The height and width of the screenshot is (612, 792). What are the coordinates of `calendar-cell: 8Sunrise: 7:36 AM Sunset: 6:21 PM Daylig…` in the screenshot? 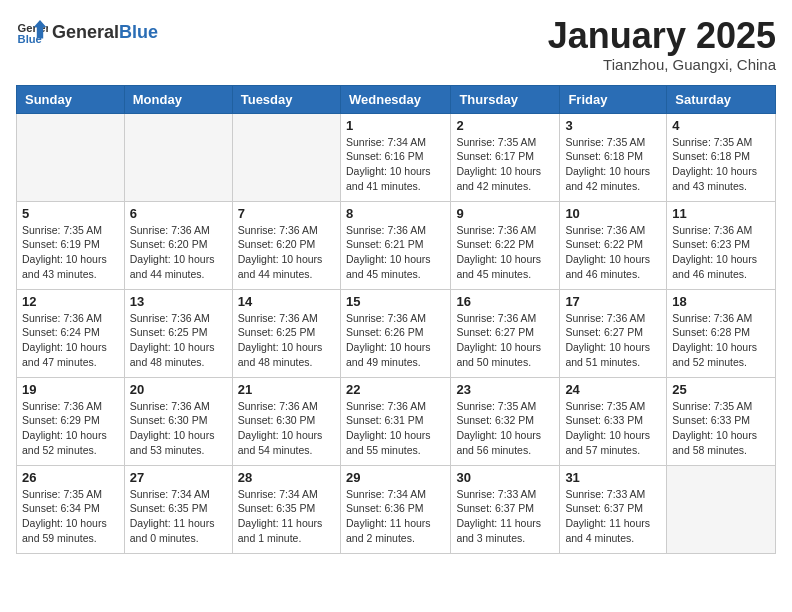 It's located at (395, 245).